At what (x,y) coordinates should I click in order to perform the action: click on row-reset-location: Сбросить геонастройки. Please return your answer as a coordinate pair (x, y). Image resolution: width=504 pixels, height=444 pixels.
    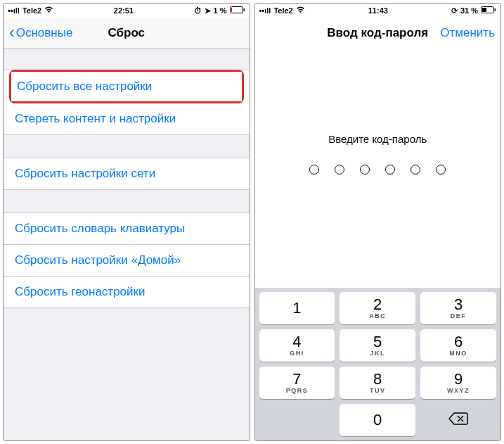
    Looking at the image, I should click on (127, 292).